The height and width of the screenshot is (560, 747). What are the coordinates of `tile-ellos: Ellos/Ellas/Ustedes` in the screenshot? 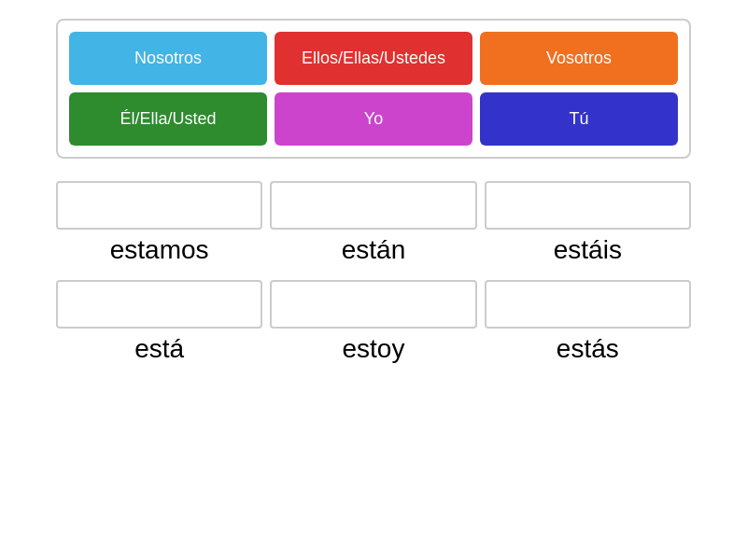 It's located at (374, 58).